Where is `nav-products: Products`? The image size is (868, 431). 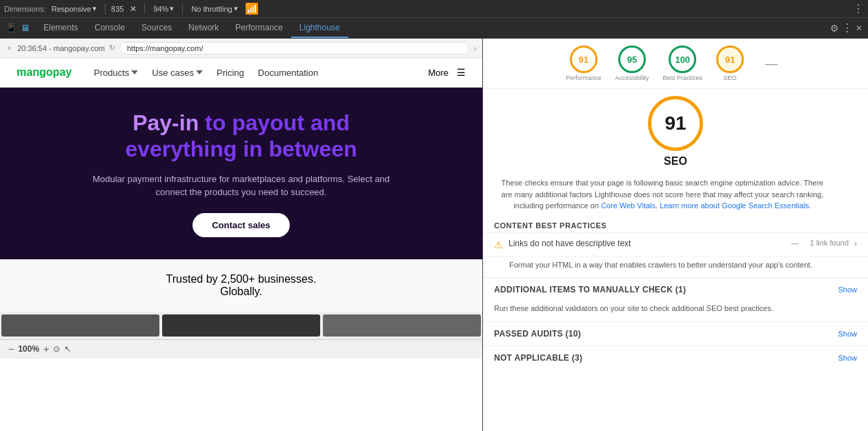 nav-products: Products is located at coordinates (116, 73).